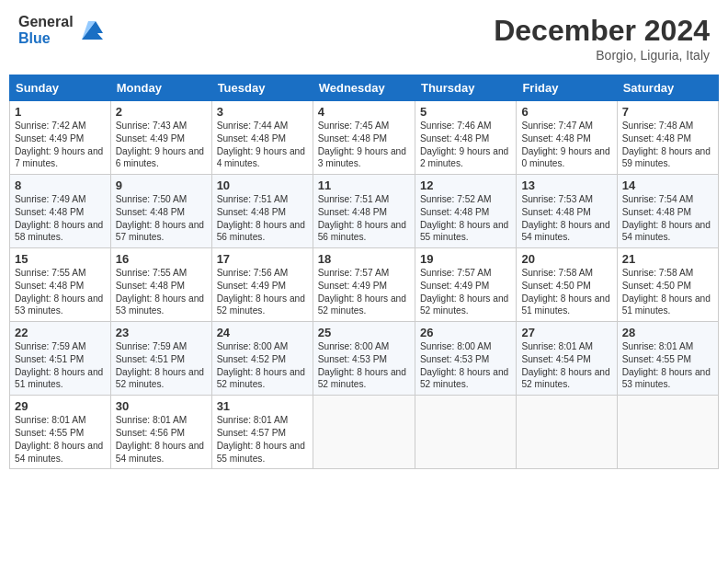 The height and width of the screenshot is (563, 728). I want to click on day-number: 2, so click(162, 112).